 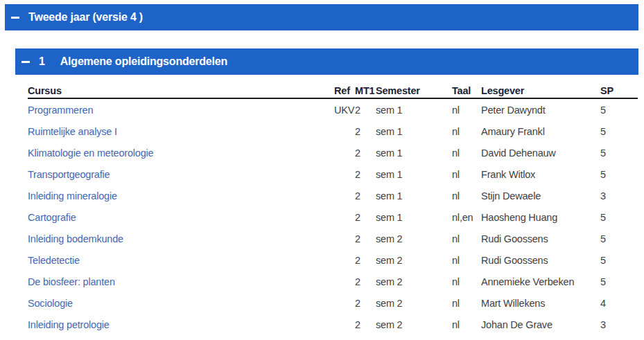 What do you see at coordinates (52, 217) in the screenshot?
I see `course-link: Cartografie` at bounding box center [52, 217].